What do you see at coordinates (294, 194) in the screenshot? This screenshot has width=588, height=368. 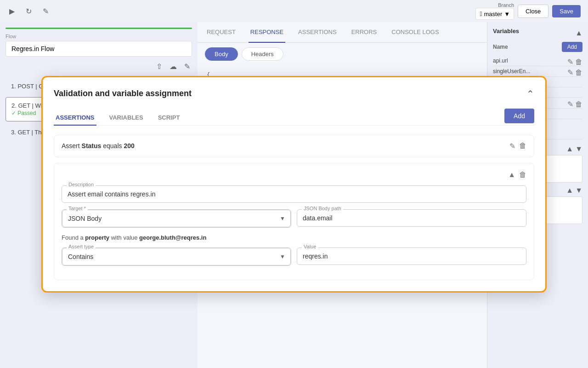 I see `description-input` at bounding box center [294, 194].